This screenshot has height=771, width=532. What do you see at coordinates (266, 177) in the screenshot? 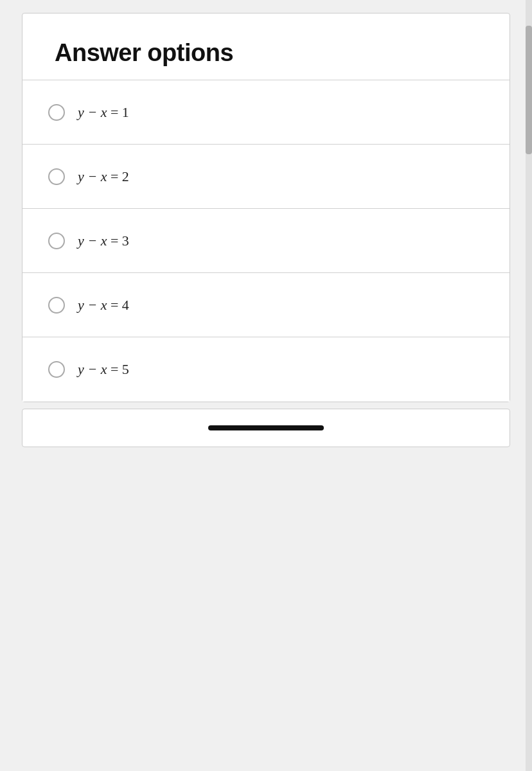
I see `option-item-2: y − x = 2` at bounding box center [266, 177].